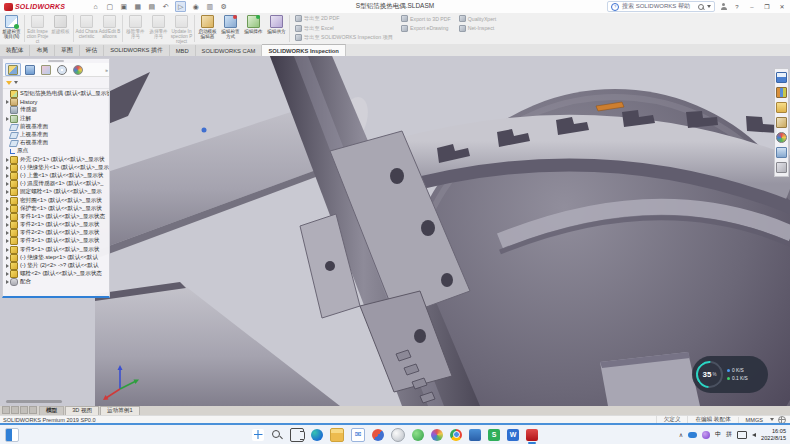 The width and height of the screenshot is (790, 444). Describe the element at coordinates (730, 374) in the screenshot. I see `speed-monitor-widget: 35% 0 K/S 0.1 K/S` at that location.